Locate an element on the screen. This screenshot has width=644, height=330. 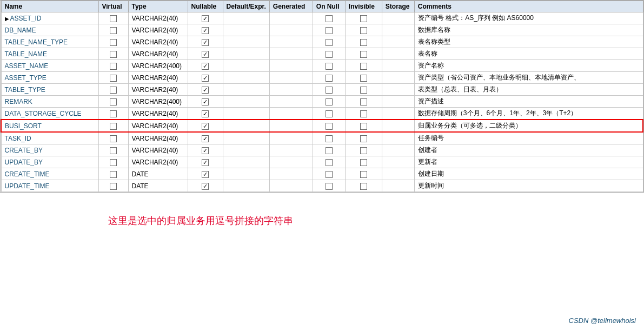
table-row: ASSET_IDVARCHAR2(40)资产编号 格式：AS_序列 例如 AS6… is located at coordinates (322, 18).